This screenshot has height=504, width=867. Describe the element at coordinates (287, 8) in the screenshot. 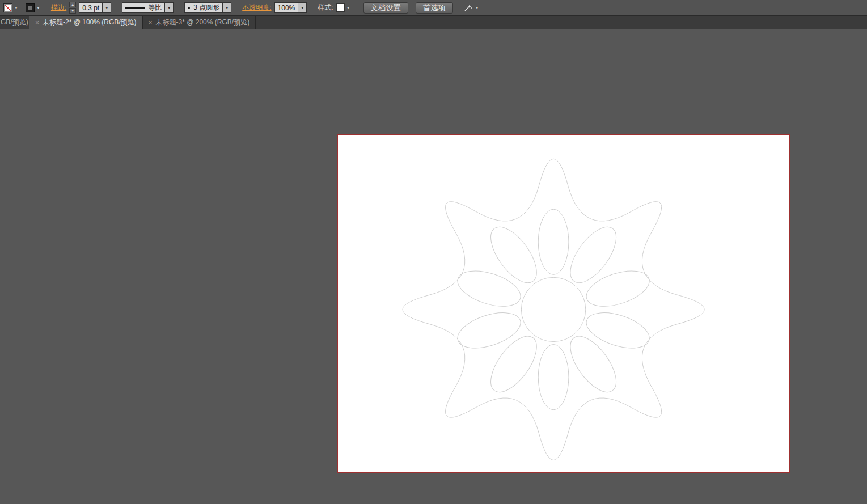

I see `opacity-input: 100%` at that location.